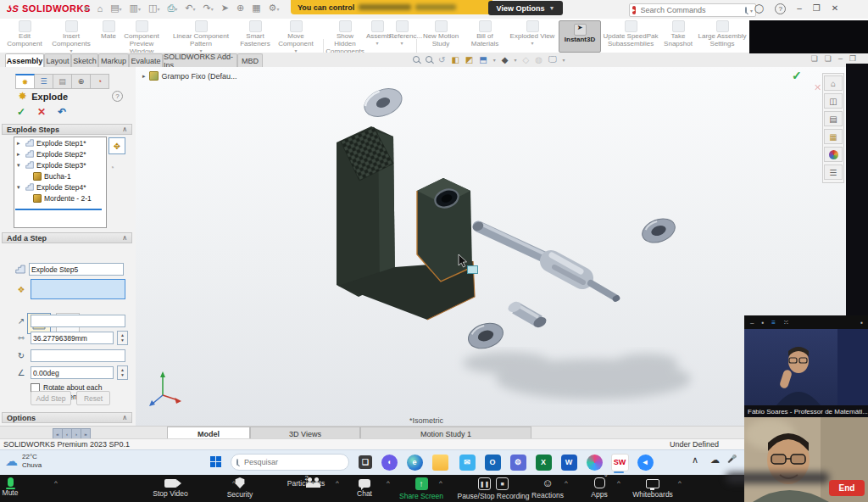 The width and height of the screenshot is (868, 502). What do you see at coordinates (833, 154) in the screenshot?
I see `appearances-icon` at bounding box center [833, 154].